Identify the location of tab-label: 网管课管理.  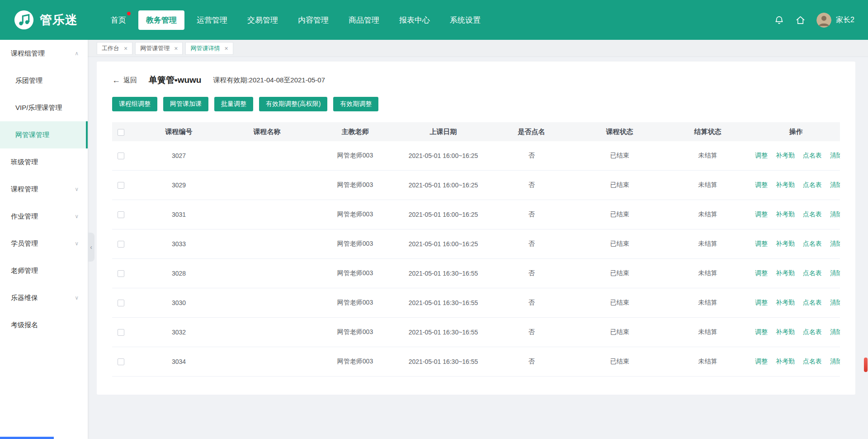
(155, 48).